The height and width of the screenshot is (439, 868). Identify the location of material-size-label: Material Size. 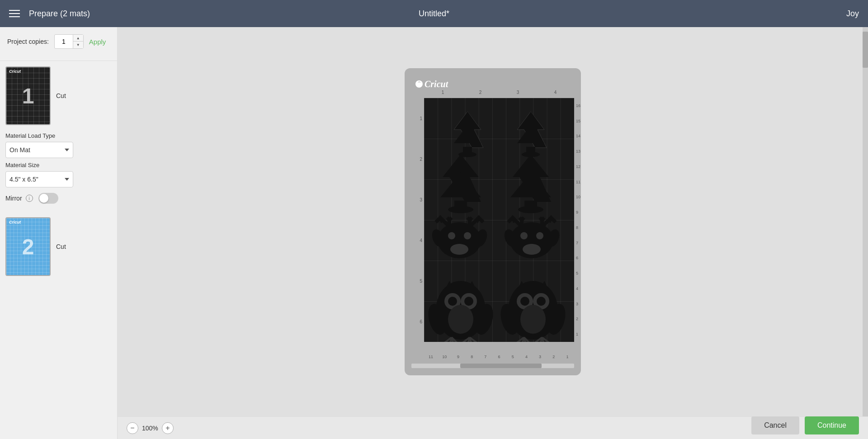
(59, 165).